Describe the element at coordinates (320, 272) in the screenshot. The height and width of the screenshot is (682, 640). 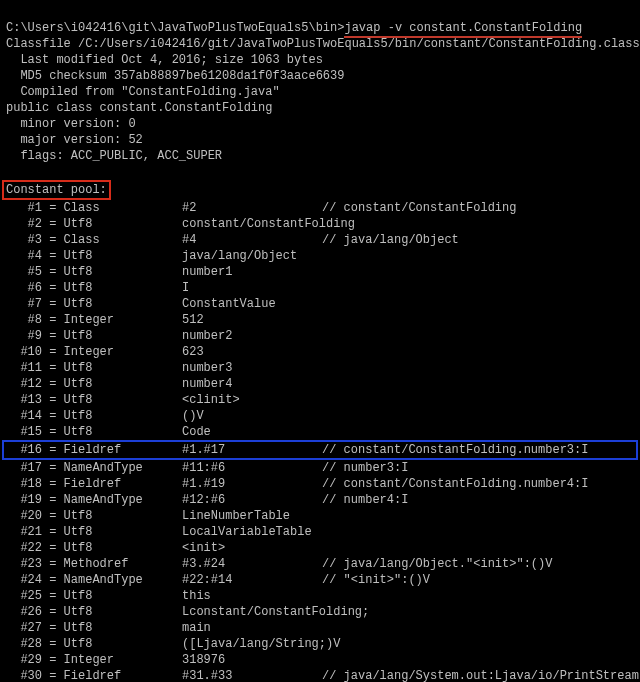
I see `constant-pool-entry: #5 = Utf8number1` at that location.